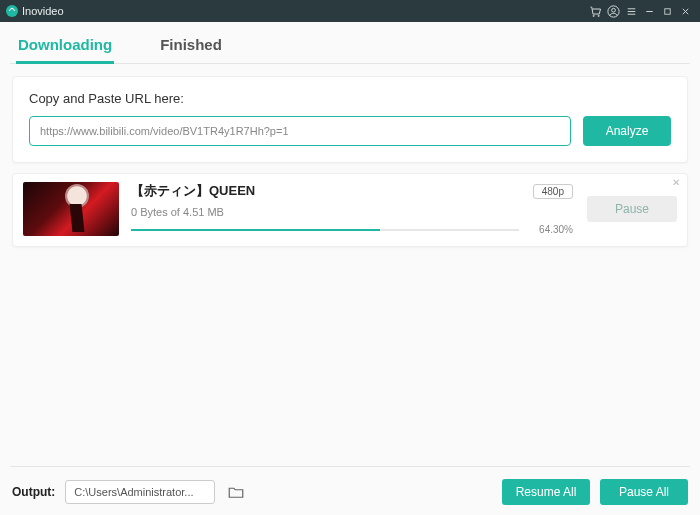 This screenshot has height=515, width=700. I want to click on account-icon, so click(613, 12).